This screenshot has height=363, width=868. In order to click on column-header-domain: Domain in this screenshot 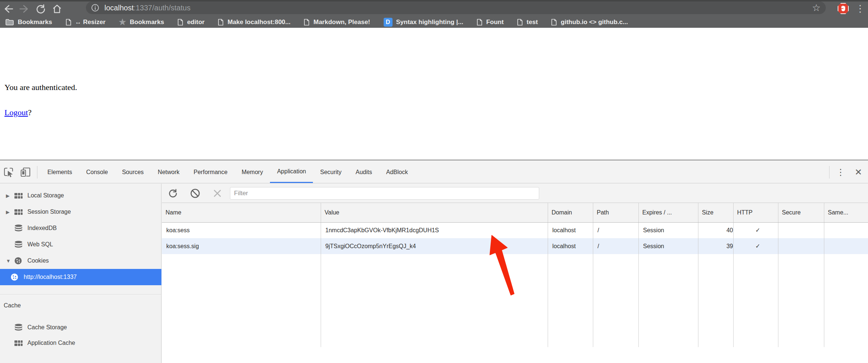, I will do `click(570, 213)`.